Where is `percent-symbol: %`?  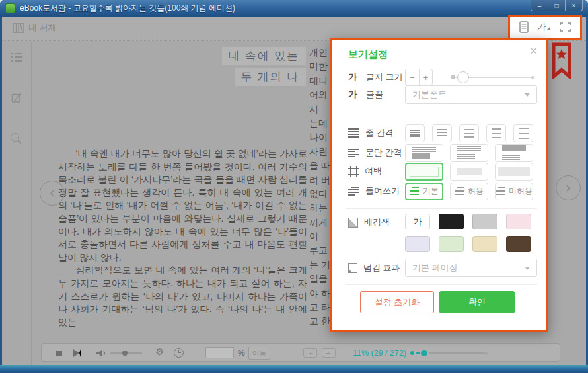 percent-symbol: % is located at coordinates (242, 353).